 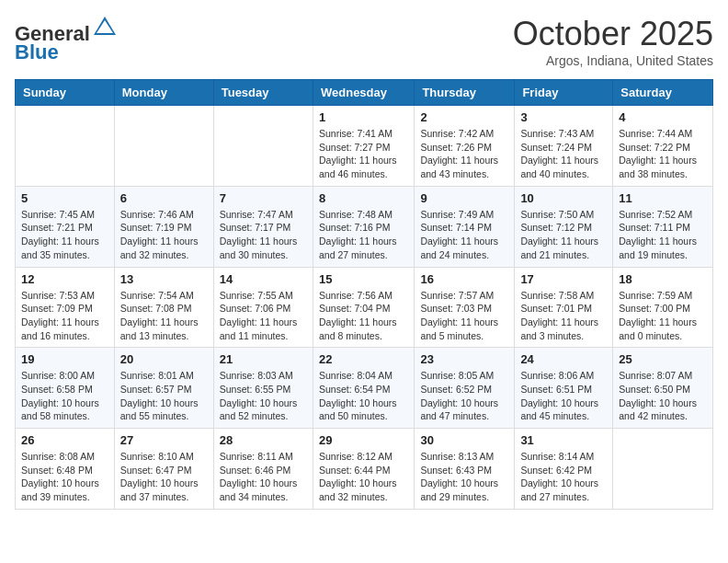 I want to click on calendar-cell: 29Sunrise: 8:12 AM Sunset: 6:44 PM Dayli…, so click(x=363, y=469).